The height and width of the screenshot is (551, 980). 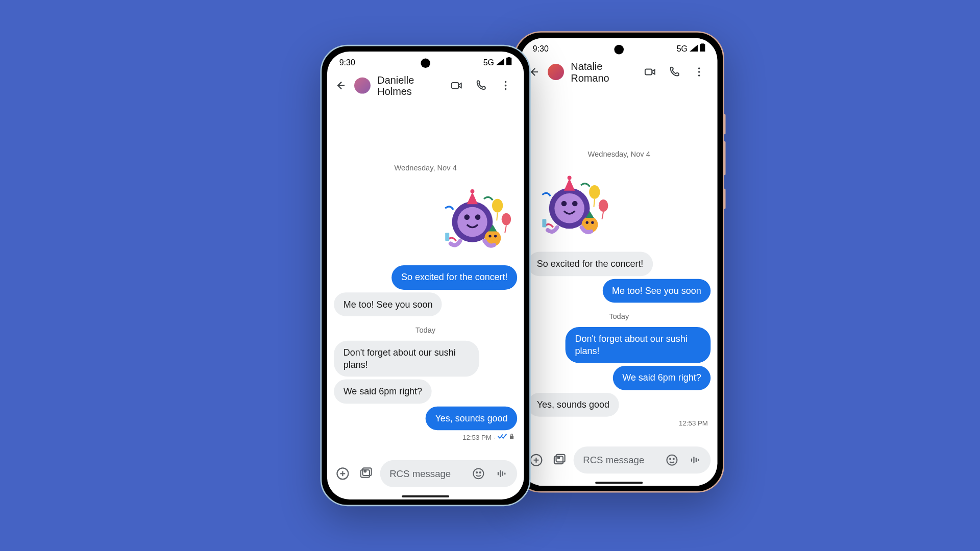 I want to click on message-sent: We said 6pm right?, so click(x=662, y=378).